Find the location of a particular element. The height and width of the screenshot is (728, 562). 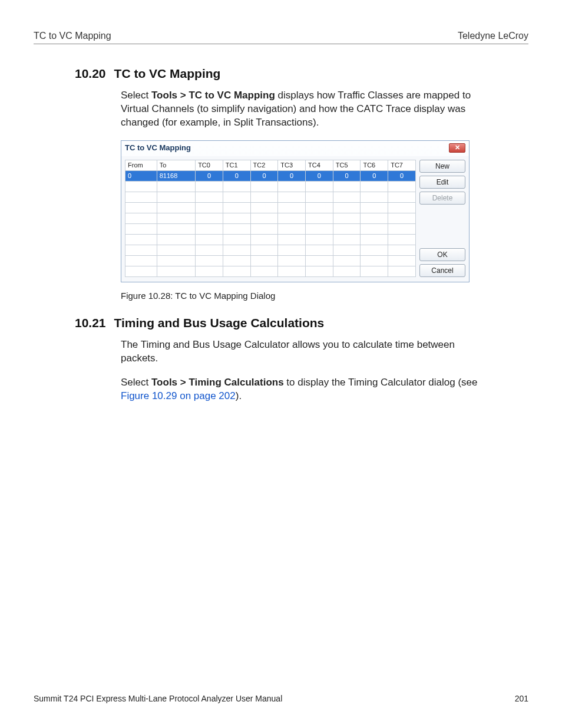

cancel-button: Cancel is located at coordinates (442, 271).